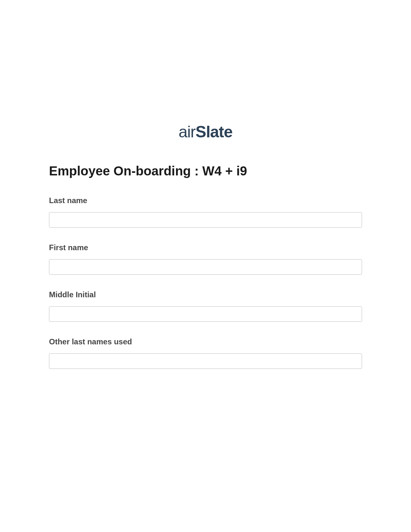 Image resolution: width=411 pixels, height=532 pixels. I want to click on field-group-last-name: Last name, so click(206, 212).